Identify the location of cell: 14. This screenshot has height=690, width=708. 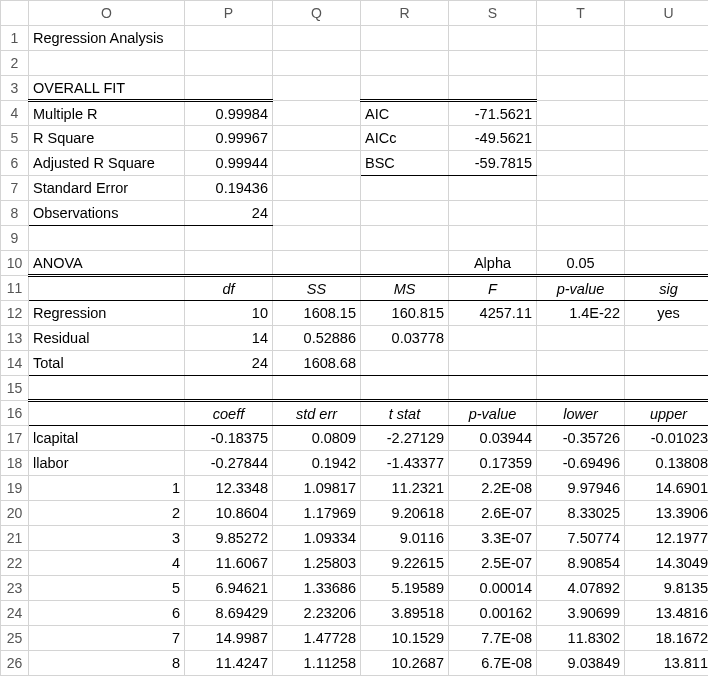
(229, 338).